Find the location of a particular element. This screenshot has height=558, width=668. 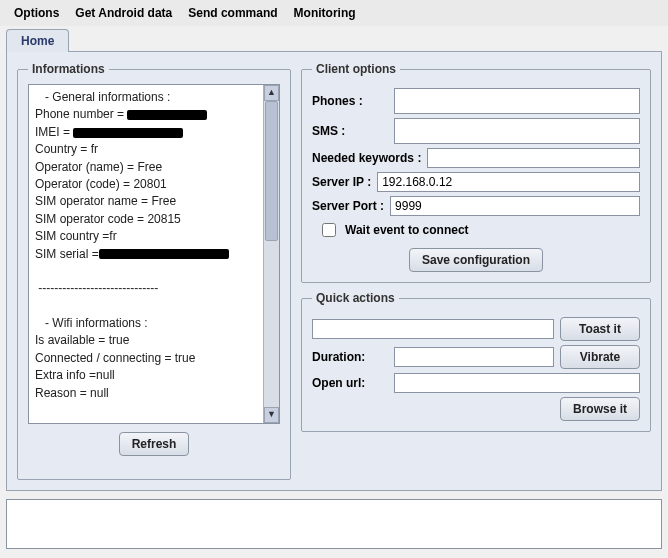

toast-input is located at coordinates (433, 329).